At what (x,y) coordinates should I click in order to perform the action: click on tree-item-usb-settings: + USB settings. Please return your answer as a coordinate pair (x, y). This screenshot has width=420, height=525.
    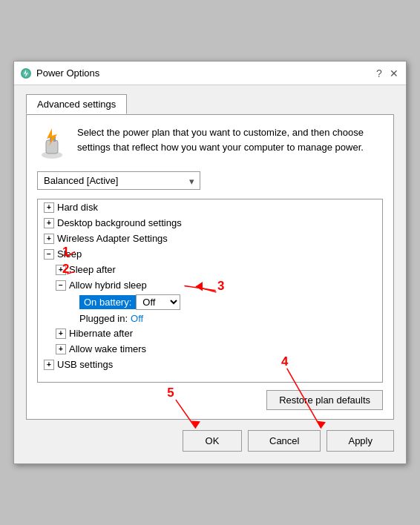
    Looking at the image, I should click on (210, 365).